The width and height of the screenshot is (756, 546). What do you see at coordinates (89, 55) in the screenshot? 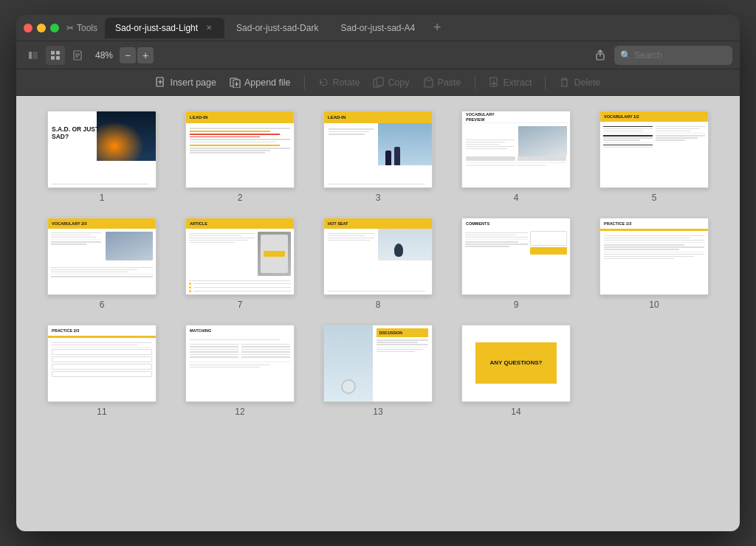
I see `toolbar-left: 48% − +` at bounding box center [89, 55].